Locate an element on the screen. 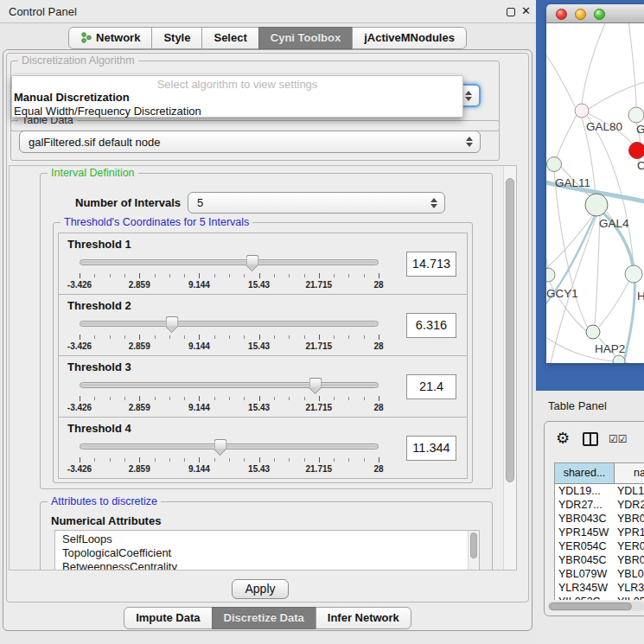 This screenshot has width=644, height=644. node-label: GAL11 is located at coordinates (572, 183).